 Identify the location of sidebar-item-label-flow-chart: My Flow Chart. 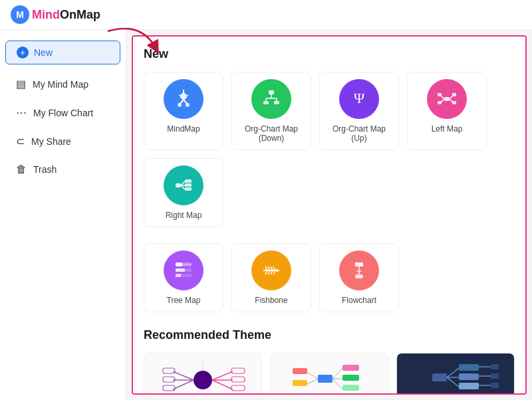
(63, 113).